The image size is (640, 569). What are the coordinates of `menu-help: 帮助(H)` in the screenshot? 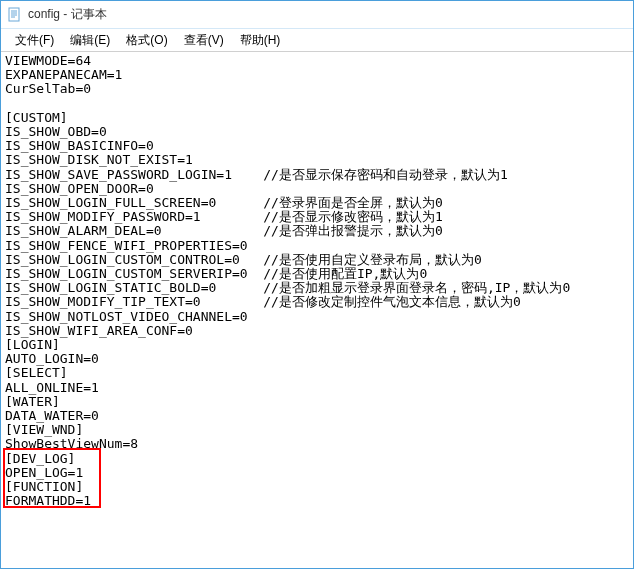 It's located at (260, 40).